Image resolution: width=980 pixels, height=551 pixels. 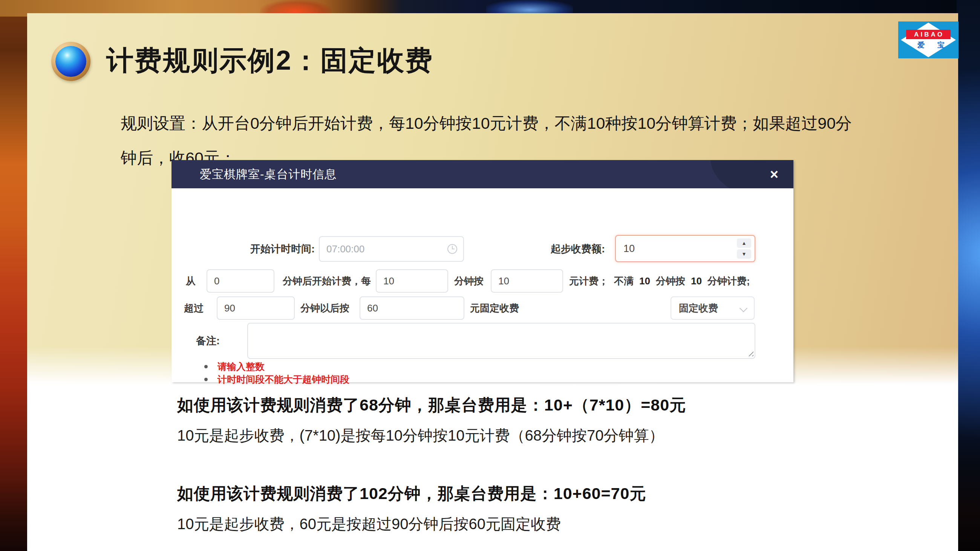 What do you see at coordinates (744, 254) in the screenshot?
I see `spinner-down-icon: ▼` at bounding box center [744, 254].